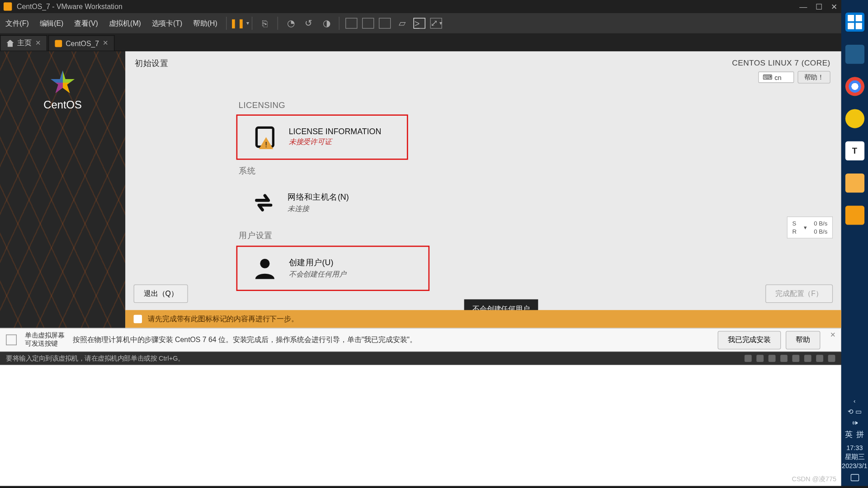 The width and height of the screenshot is (868, 488). Describe the element at coordinates (240, 23) in the screenshot. I see `pause-button: ❚❚▾` at that location.